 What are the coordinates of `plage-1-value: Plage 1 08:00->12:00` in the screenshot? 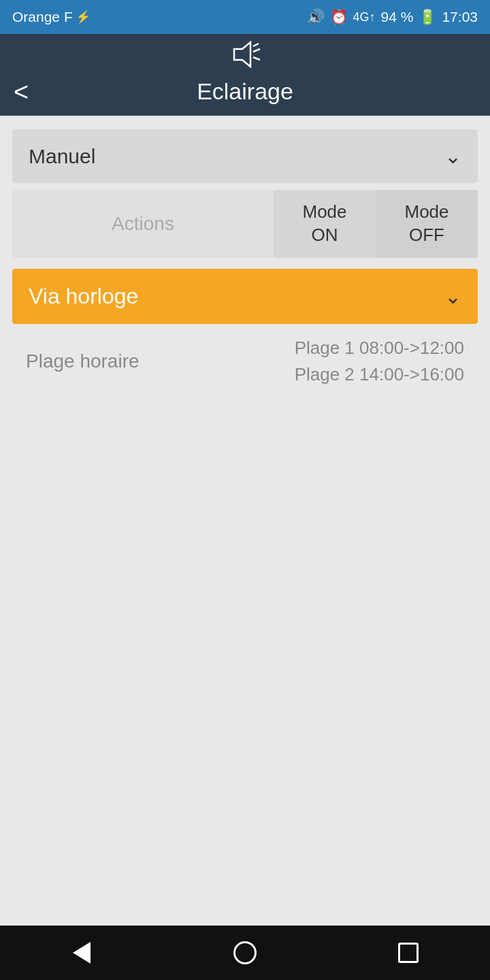 It's located at (380, 348).